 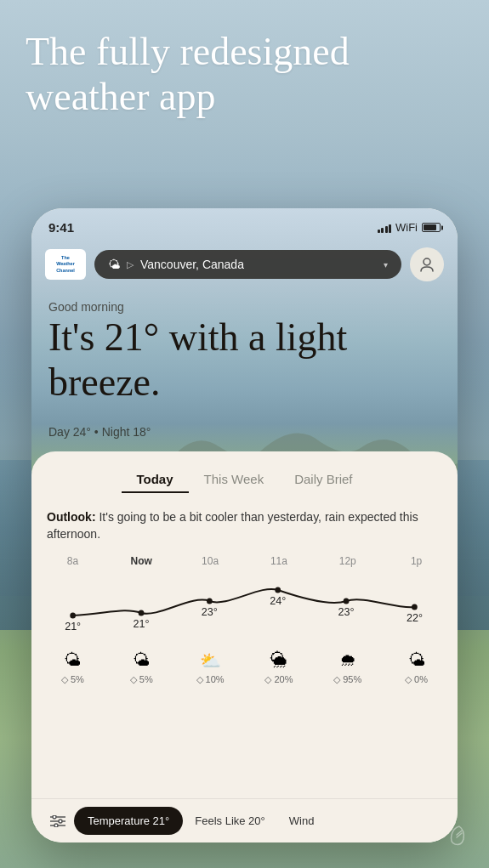 What do you see at coordinates (73, 680) in the screenshot?
I see `precip-8a: ◇ 5%` at bounding box center [73, 680].